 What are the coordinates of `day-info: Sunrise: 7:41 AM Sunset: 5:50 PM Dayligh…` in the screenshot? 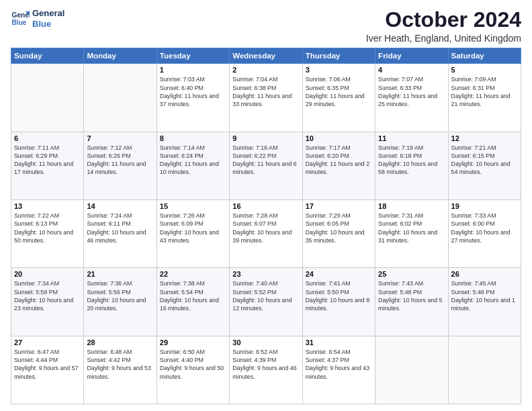 It's located at (339, 295).